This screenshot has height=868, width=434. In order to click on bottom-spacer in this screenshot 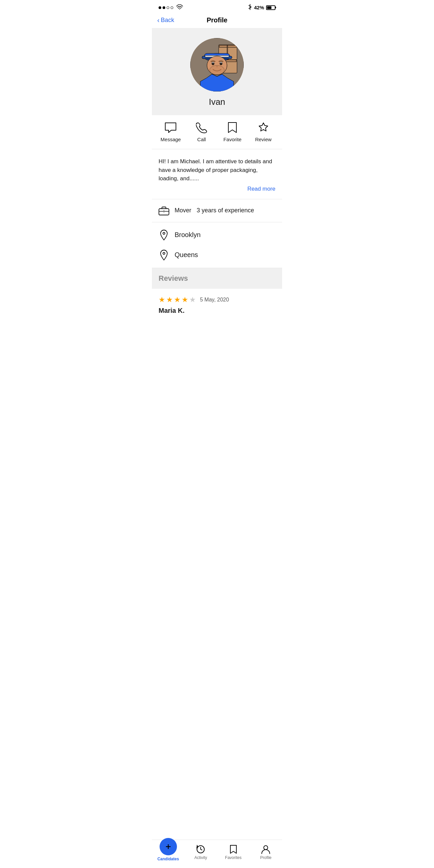, I will do `click(217, 334)`.